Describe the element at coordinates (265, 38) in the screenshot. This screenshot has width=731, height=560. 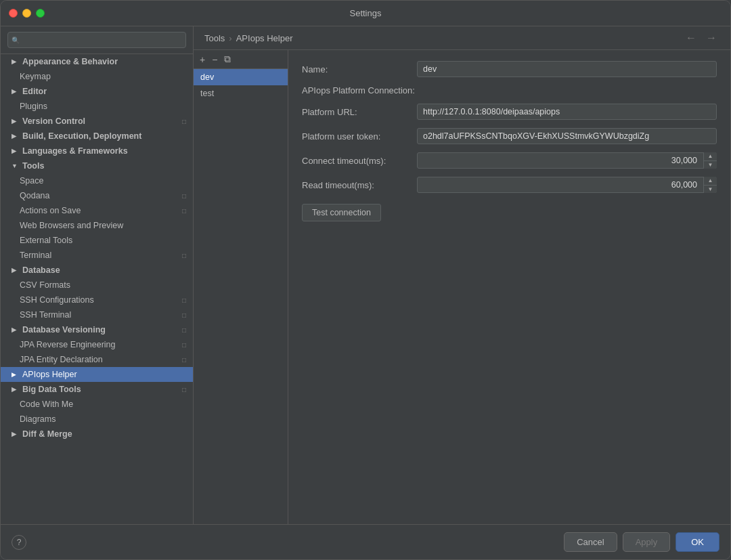
I see `breadcrumb-current: APIops Helper` at that location.